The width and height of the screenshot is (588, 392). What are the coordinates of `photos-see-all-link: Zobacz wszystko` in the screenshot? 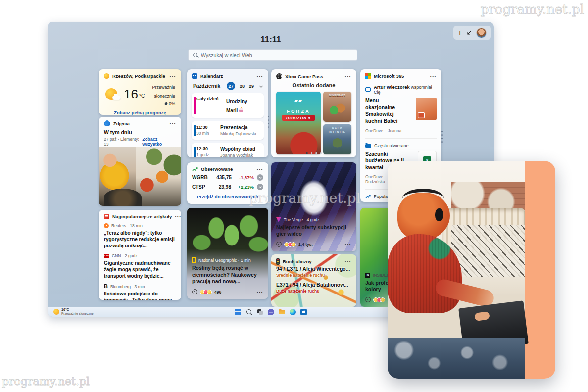 It's located at (159, 142).